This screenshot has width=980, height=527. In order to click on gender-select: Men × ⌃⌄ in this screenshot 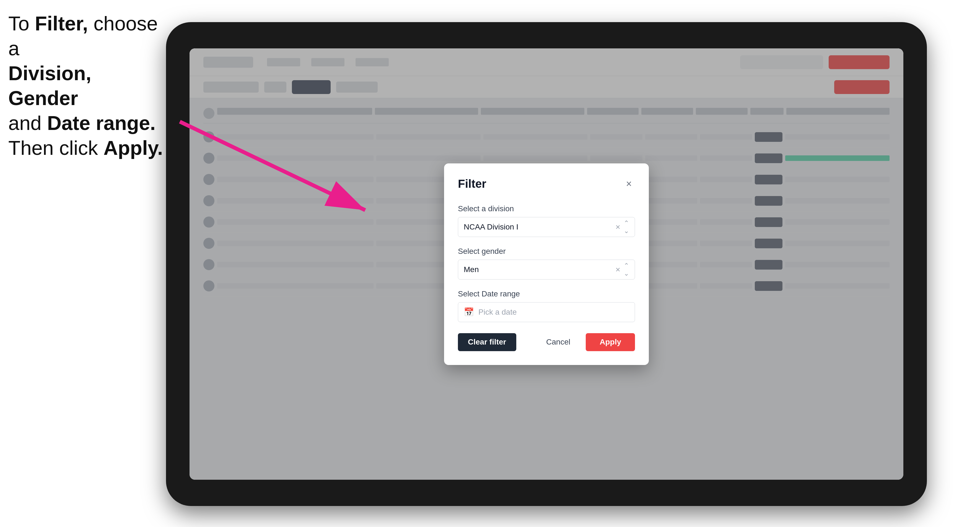, I will do `click(546, 270)`.